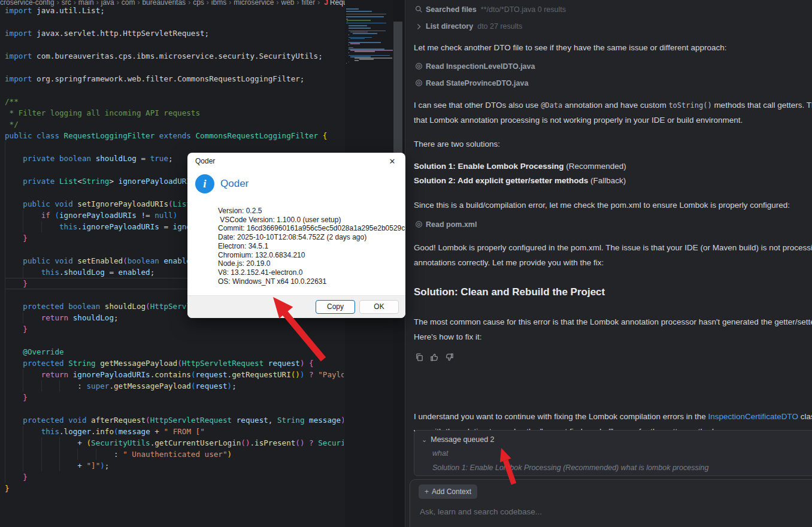 This screenshot has height=527, width=812. Describe the element at coordinates (55, 11) in the screenshot. I see `code-line: import java.util.List;` at that location.